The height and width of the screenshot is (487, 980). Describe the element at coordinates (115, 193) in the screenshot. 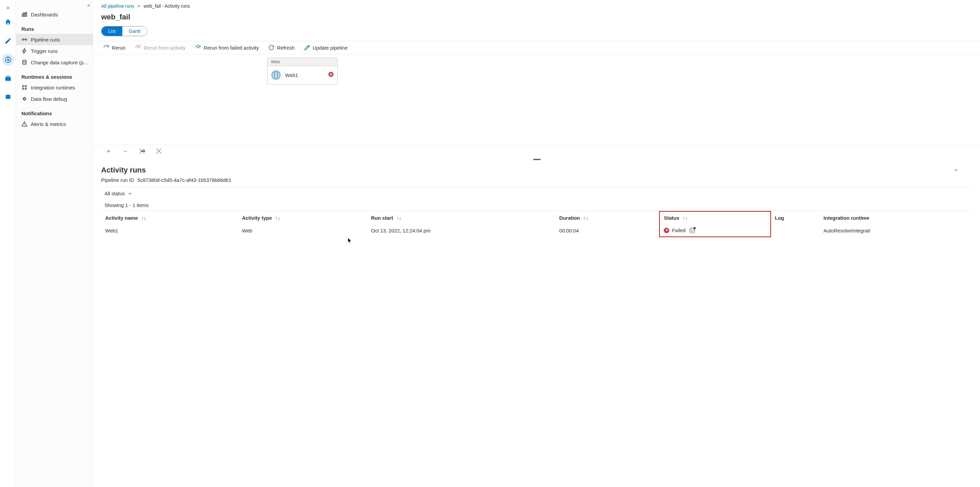

I see `filter-label: All status` at that location.